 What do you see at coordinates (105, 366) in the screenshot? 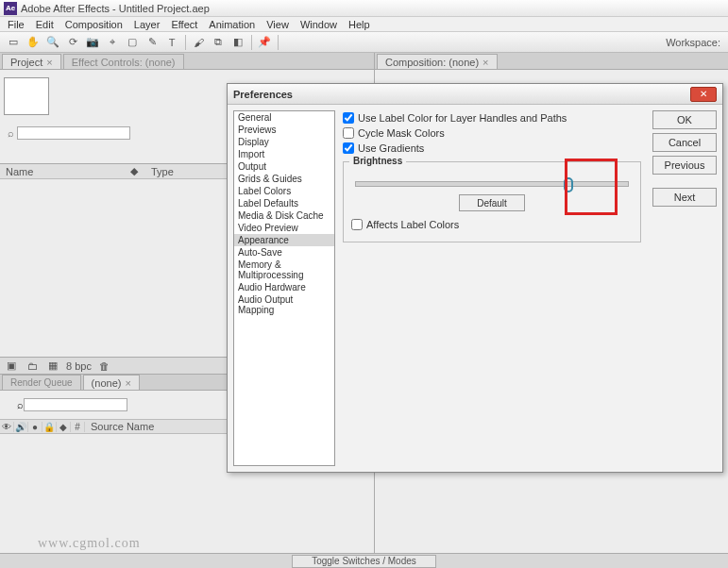
I see `trash-icon: 🗑` at bounding box center [105, 366].